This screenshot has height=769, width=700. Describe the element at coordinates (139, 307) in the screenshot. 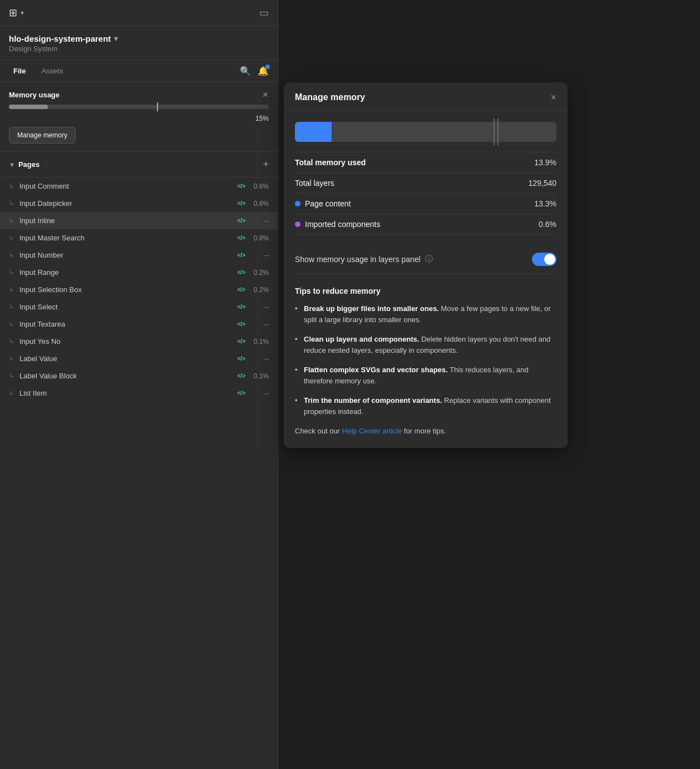

I see `page-item-input-select: ↳ Input Select </> --` at that location.